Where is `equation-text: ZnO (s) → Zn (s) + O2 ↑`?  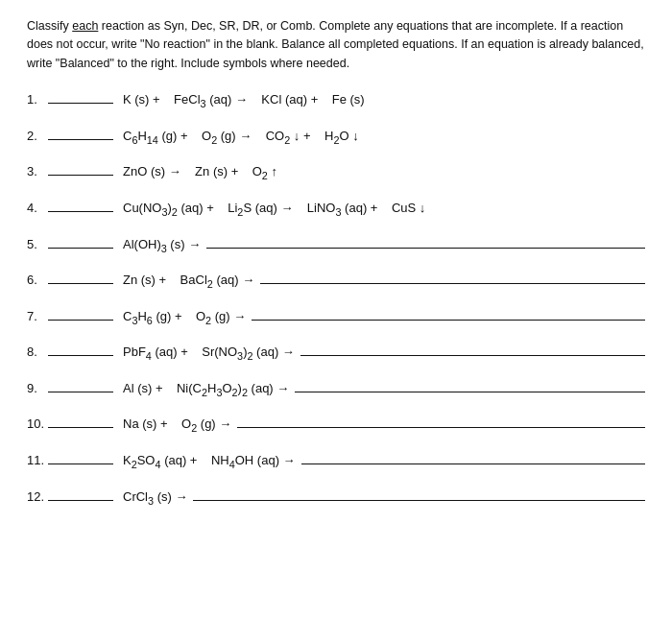 equation-text: ZnO (s) → Zn (s) + O2 ↑ is located at coordinates (200, 173).